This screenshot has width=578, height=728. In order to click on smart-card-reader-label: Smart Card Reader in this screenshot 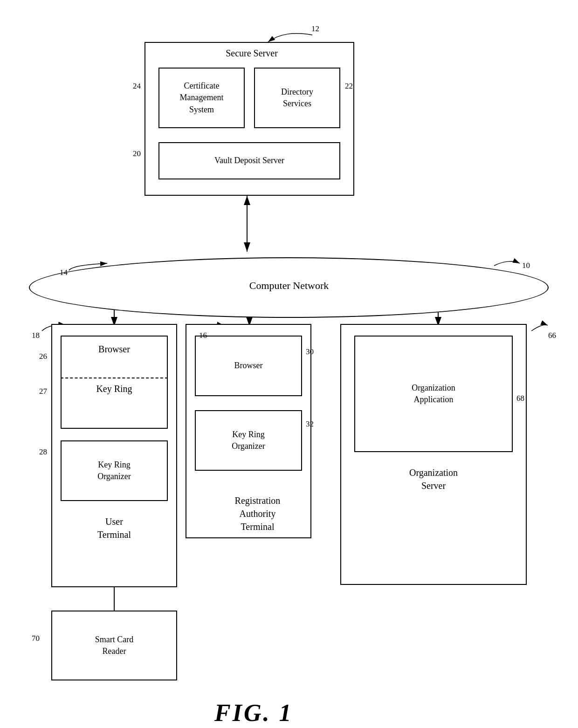, I will do `click(115, 646)`.